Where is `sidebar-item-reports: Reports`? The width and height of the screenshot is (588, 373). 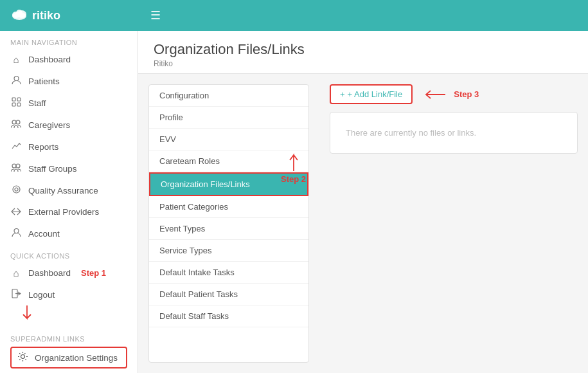 sidebar-item-reports: Reports is located at coordinates (69, 147).